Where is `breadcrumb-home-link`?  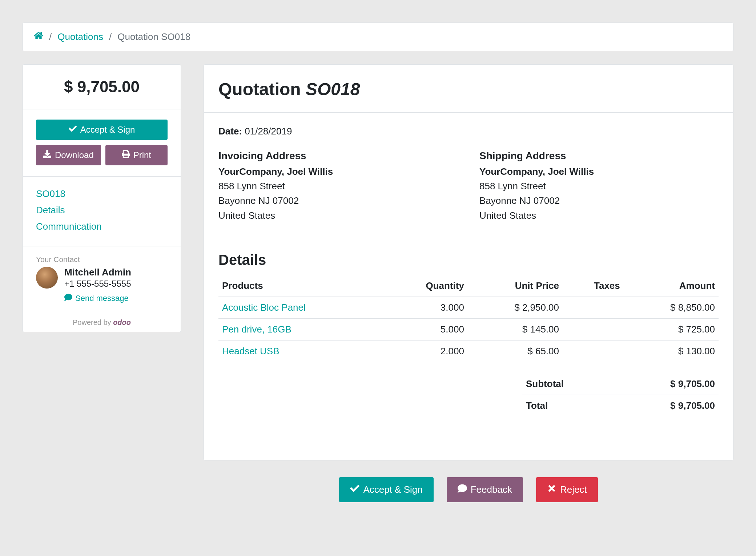
breadcrumb-home-link is located at coordinates (39, 37).